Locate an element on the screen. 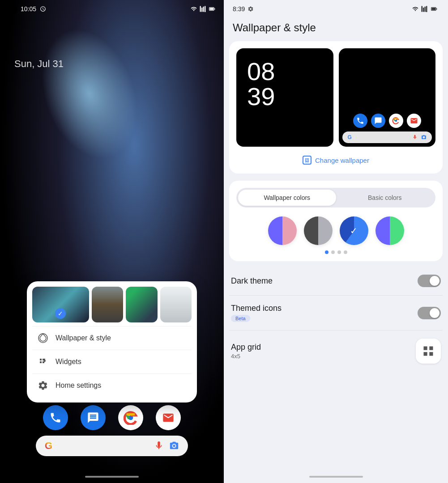 The width and height of the screenshot is (448, 483). home-screen-preview: G is located at coordinates (388, 97).